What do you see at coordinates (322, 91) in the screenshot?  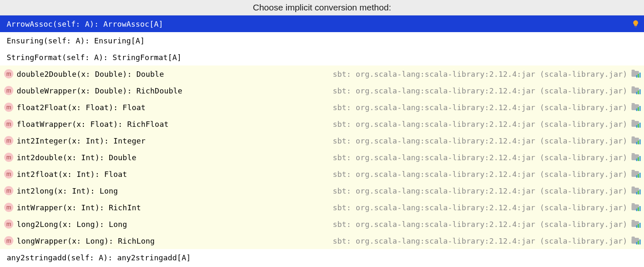 I see `suggestion-row: mdoubleWrapper(x: Double): RichDoublesbt…` at bounding box center [322, 91].